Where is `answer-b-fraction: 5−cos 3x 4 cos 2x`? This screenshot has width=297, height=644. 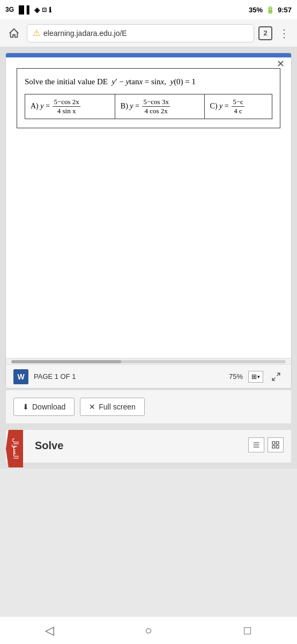
answer-b-fraction: 5−cos 3x 4 cos 2x is located at coordinates (155, 106).